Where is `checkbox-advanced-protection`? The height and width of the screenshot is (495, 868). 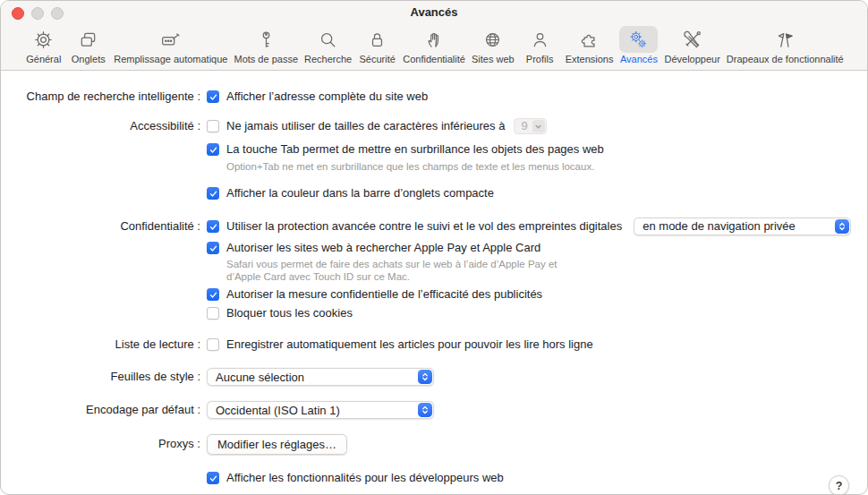 checkbox-advanced-protection is located at coordinates (213, 226).